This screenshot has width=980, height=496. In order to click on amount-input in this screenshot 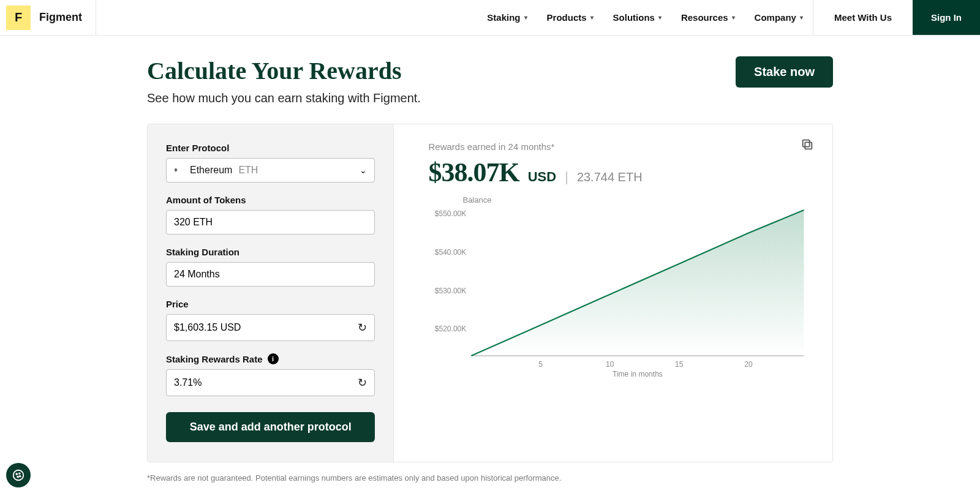, I will do `click(271, 222)`.